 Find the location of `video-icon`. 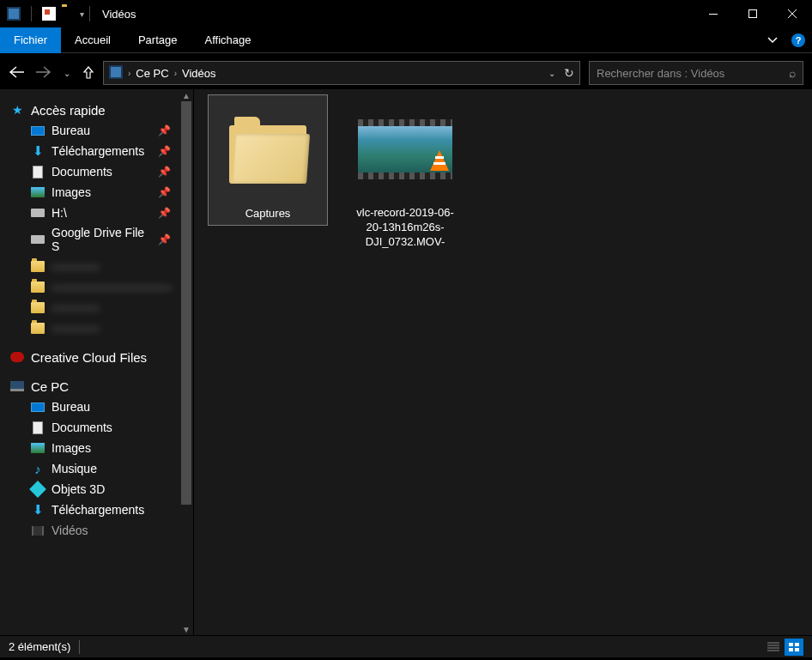

video-icon is located at coordinates (38, 530).